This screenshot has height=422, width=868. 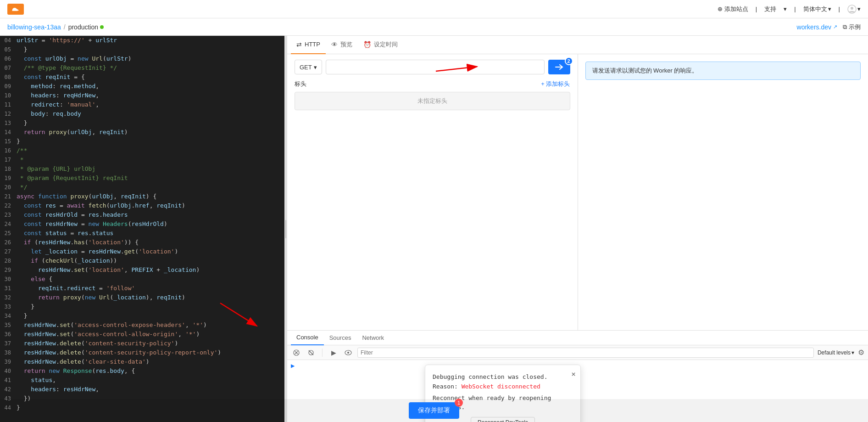 What do you see at coordinates (555, 84) in the screenshot?
I see `add-header-btn: + 添加标头` at bounding box center [555, 84].